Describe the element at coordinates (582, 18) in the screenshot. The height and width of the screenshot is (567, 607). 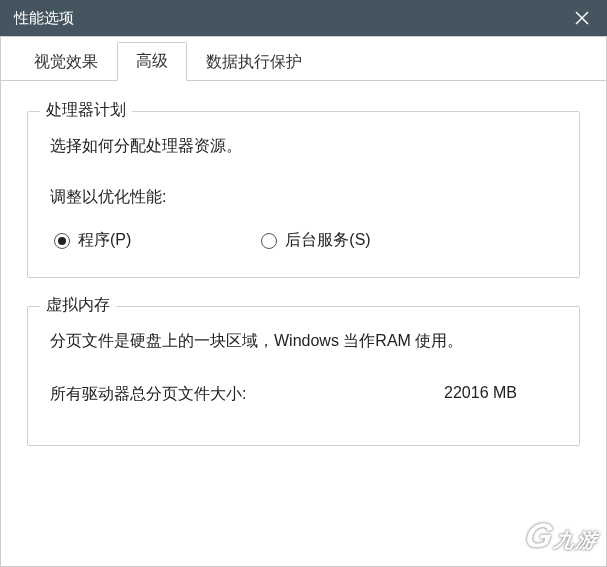
I see `close-icon` at that location.